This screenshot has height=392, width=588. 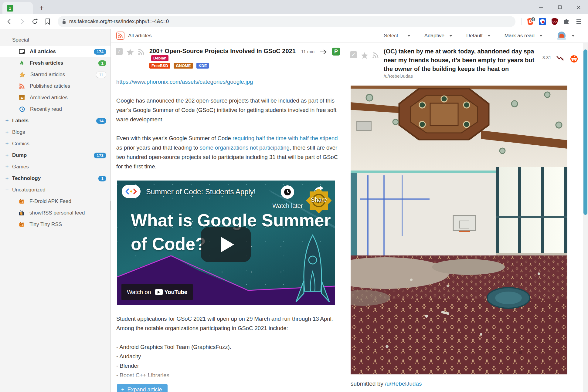 What do you see at coordinates (287, 198) in the screenshot?
I see `watch-later-button: Watch later` at bounding box center [287, 198].